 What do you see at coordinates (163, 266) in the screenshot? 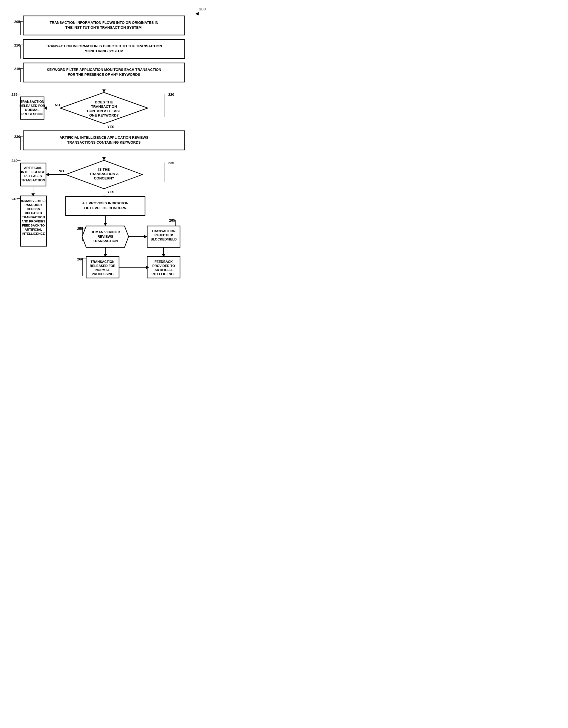
I see `n270-text-line2: PROVIDED TO` at bounding box center [163, 266].